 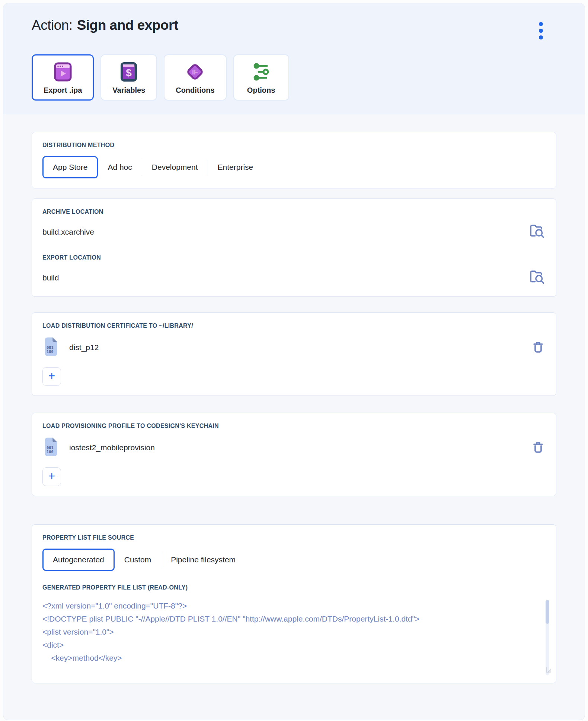 What do you see at coordinates (287, 632) in the screenshot?
I see `plist-line: <plist version="1.0">` at bounding box center [287, 632].